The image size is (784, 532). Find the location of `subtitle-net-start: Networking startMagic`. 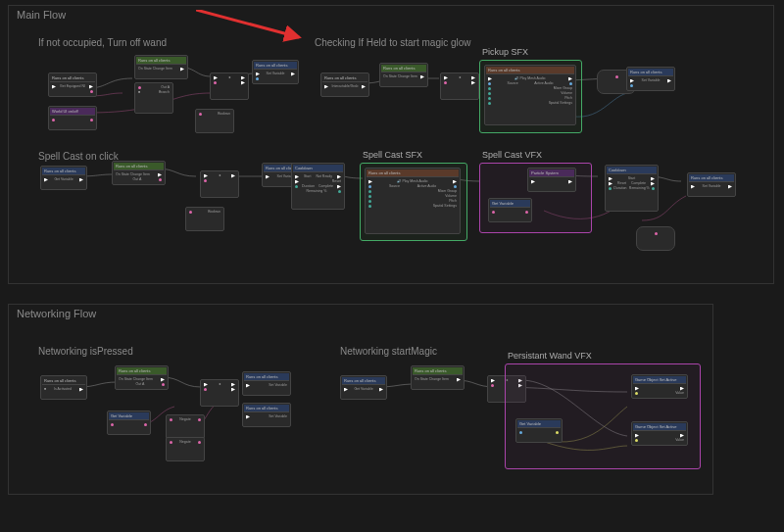

subtitle-net-start: Networking startMagic is located at coordinates (388, 351).